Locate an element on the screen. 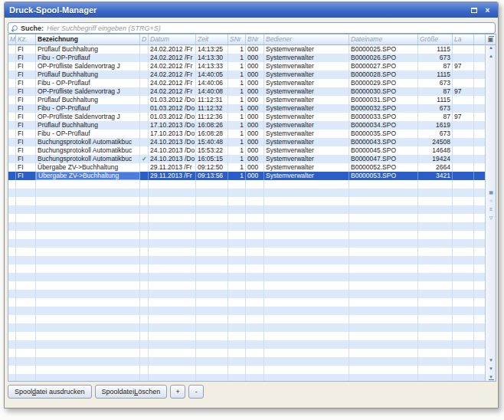  table-row: FIFibu - OP-Prüflauf01.03.2012 /Do11:12:… is located at coordinates (247, 109).